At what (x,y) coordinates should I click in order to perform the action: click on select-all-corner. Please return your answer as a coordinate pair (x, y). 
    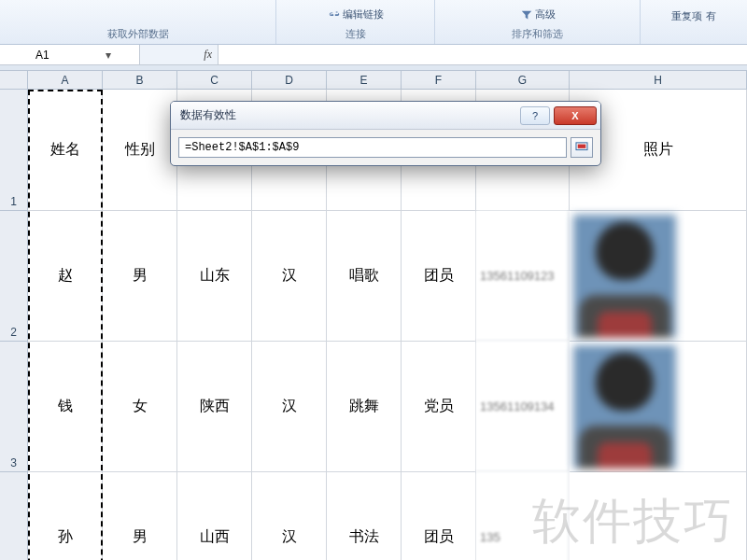
    Looking at the image, I should click on (14, 80).